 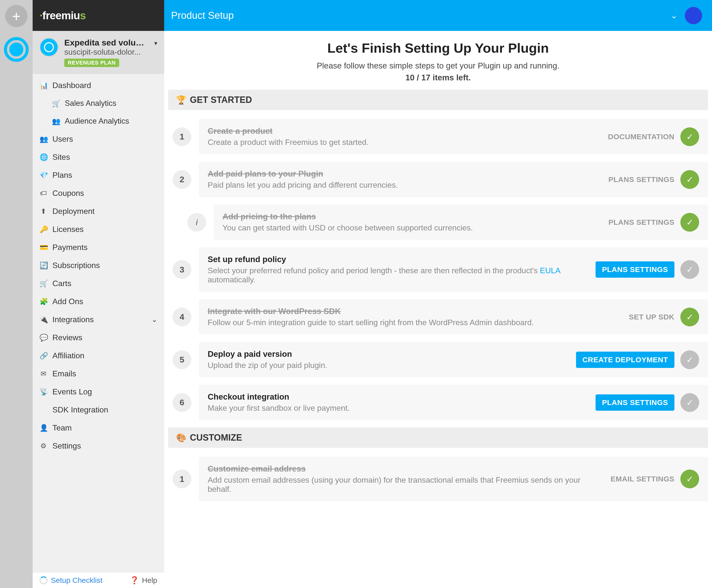 What do you see at coordinates (43, 175) in the screenshot?
I see `plans-icon: 💎` at bounding box center [43, 175].